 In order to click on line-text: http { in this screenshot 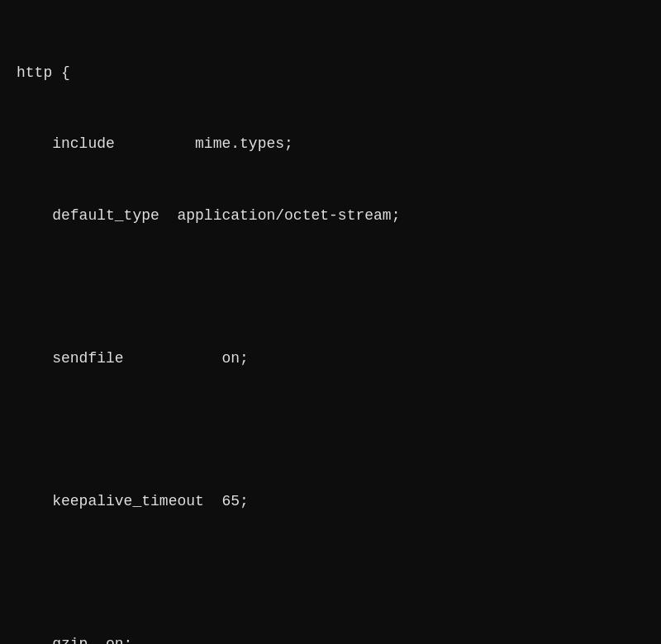, I will do `click(43, 73)`.